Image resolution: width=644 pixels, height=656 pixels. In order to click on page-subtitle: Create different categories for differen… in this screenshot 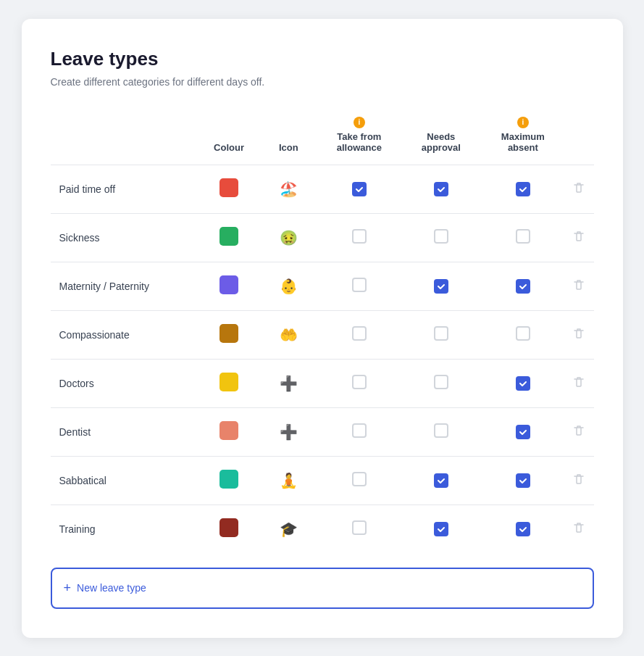, I will do `click(322, 82)`.